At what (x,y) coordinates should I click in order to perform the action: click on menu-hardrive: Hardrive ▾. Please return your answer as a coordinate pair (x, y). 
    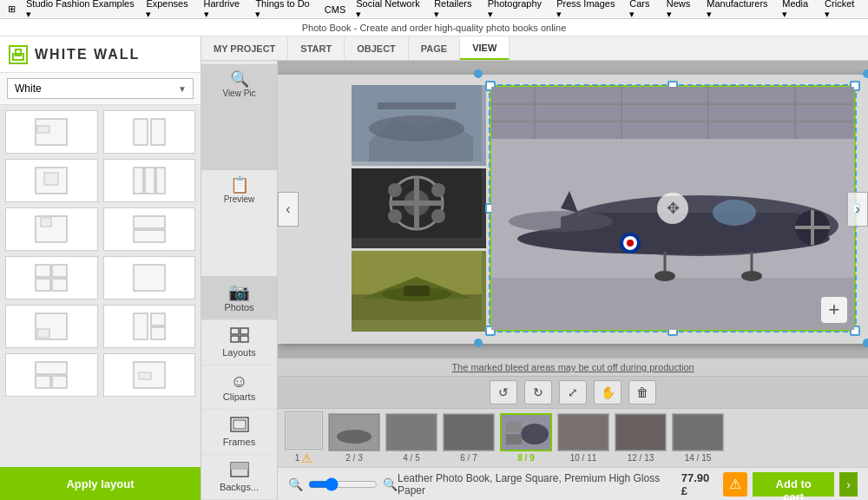
    Looking at the image, I should click on (225, 10).